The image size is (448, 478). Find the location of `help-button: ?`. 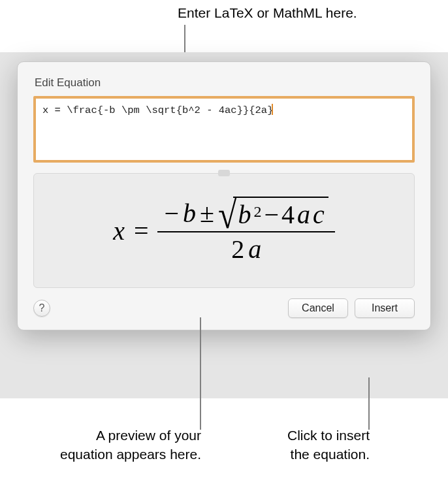

help-button: ? is located at coordinates (42, 308).